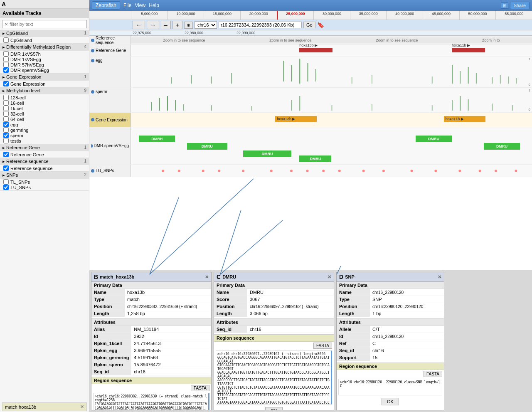 The width and height of the screenshot is (532, 412). I want to click on section-header-methylation: ▸ Methylation level9, so click(44, 91).